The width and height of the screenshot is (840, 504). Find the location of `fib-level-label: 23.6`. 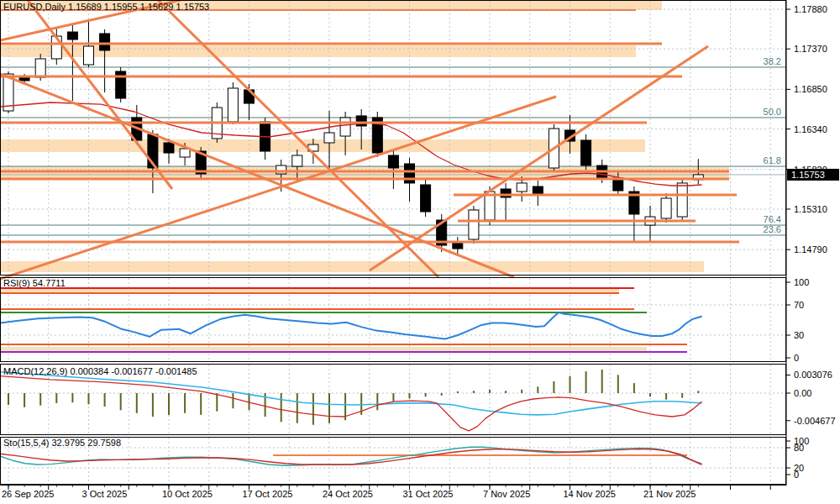

fib-level-label: 23.6 is located at coordinates (773, 229).